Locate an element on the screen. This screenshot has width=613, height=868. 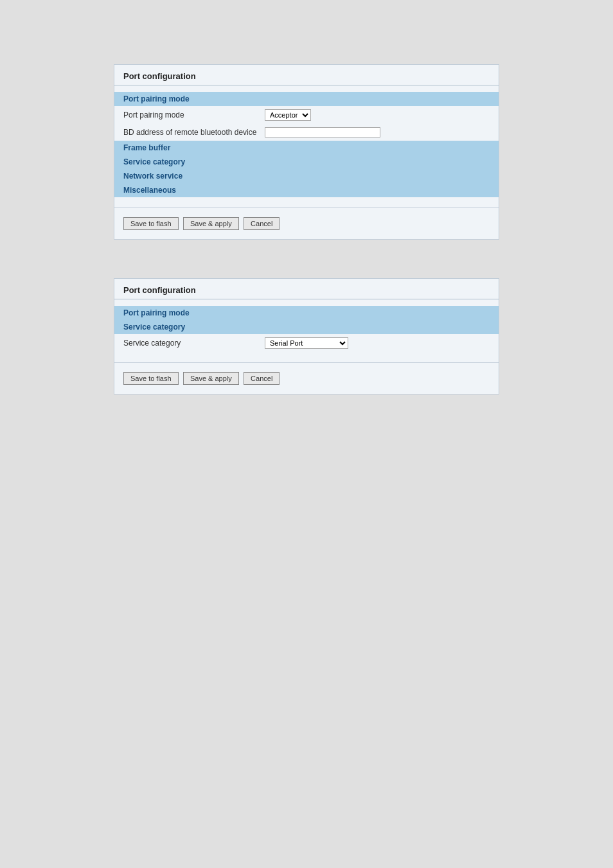
label-pairing-mode: Port pairing mode is located at coordinates (194, 115).